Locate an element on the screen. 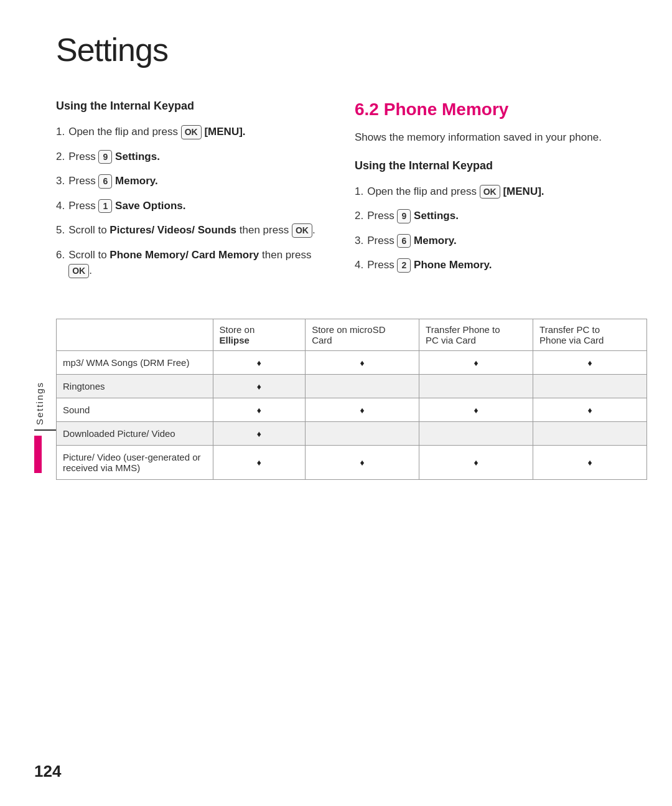 The width and height of the screenshot is (672, 806). col-header-3: Transfer Phone toPC via Card is located at coordinates (477, 335).